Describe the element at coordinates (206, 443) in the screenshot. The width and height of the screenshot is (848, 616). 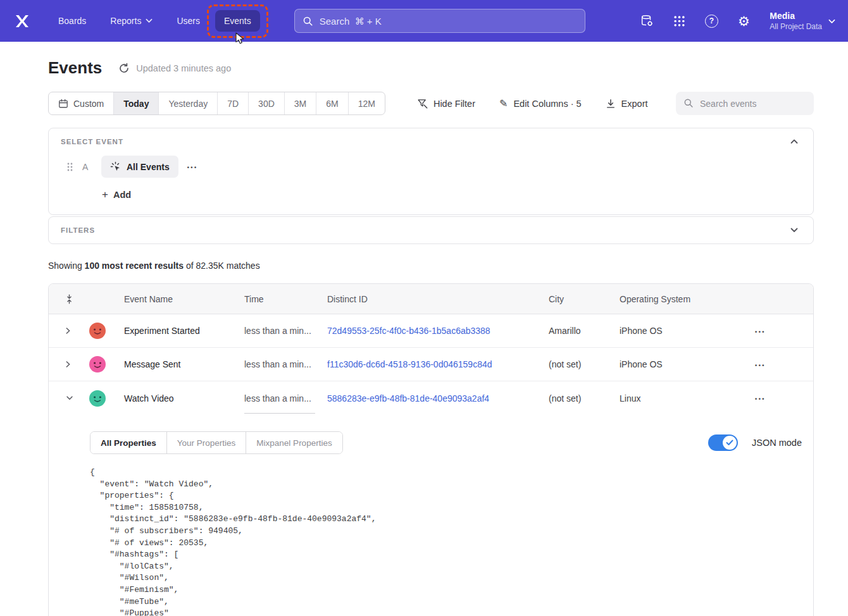
I see `tab-your-properties: Your Properties` at that location.